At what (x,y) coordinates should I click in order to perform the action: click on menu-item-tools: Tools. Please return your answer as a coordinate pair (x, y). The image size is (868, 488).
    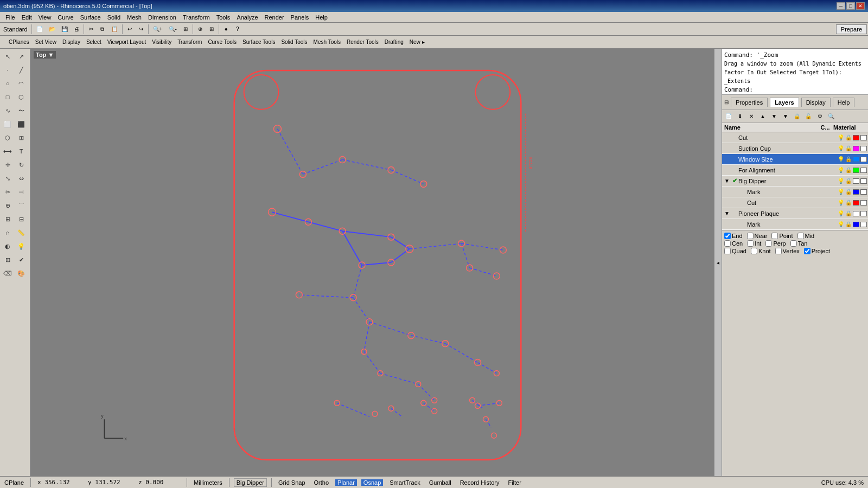
    Looking at the image, I should click on (224, 17).